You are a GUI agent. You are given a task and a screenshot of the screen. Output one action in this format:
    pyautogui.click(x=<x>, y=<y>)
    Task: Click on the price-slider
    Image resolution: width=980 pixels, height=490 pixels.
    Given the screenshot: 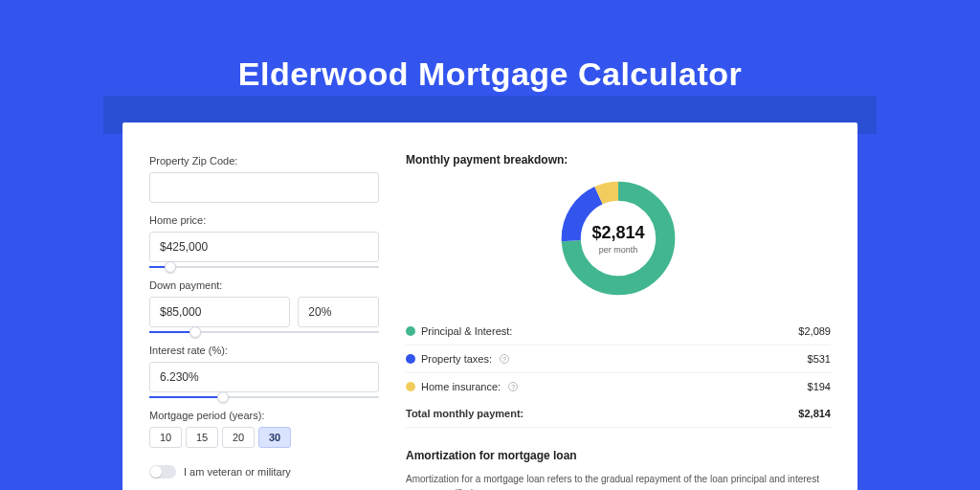 What is the action you would take?
    pyautogui.click(x=264, y=267)
    